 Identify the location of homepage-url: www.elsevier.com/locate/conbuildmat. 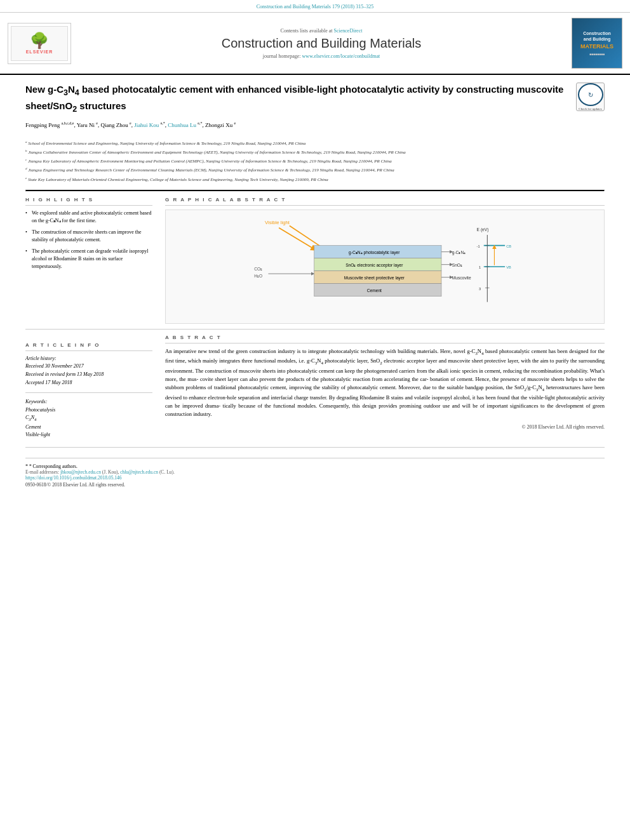
(342, 56).